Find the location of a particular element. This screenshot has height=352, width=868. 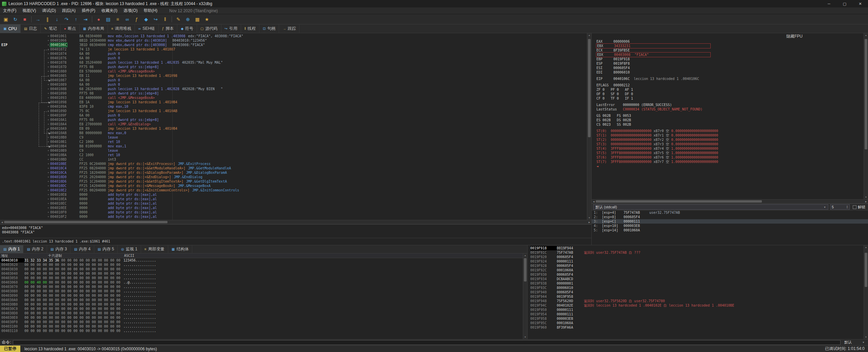

disasm-row: 004010A4E8 27000000call <JMP.&EndDialog> is located at coordinates (294, 124).